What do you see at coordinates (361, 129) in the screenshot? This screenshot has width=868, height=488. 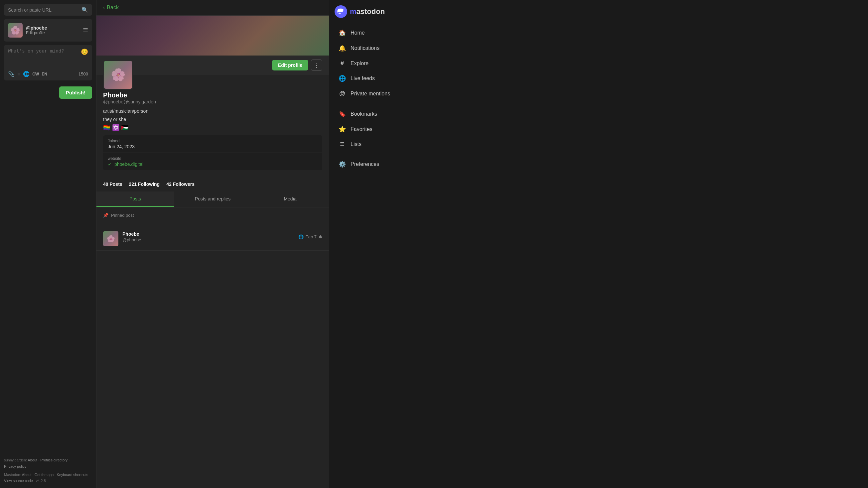 I see `nav-label-favorites: Favorites` at bounding box center [361, 129].